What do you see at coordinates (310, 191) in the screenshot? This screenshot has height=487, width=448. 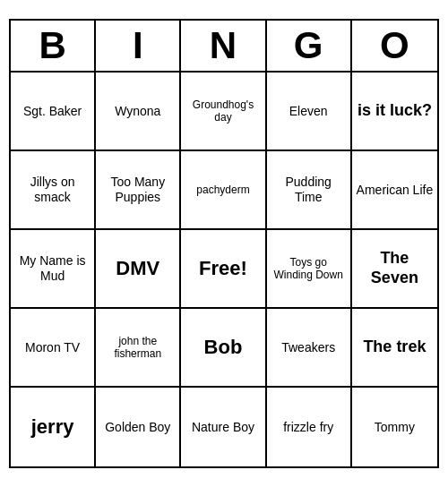 I see `bingo-cell-8: Pudding Time` at bounding box center [310, 191].